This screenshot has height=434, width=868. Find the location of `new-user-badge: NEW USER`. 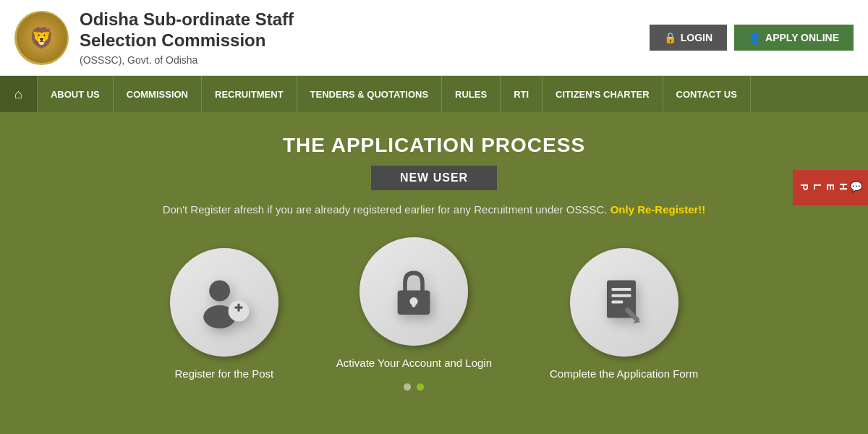

new-user-badge: NEW USER is located at coordinates (434, 178).